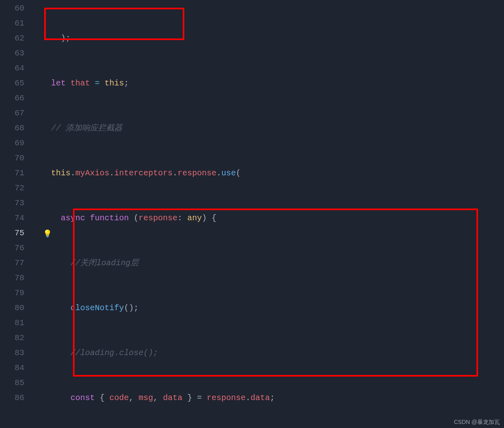  I want to click on line-number: 63, so click(12, 53).